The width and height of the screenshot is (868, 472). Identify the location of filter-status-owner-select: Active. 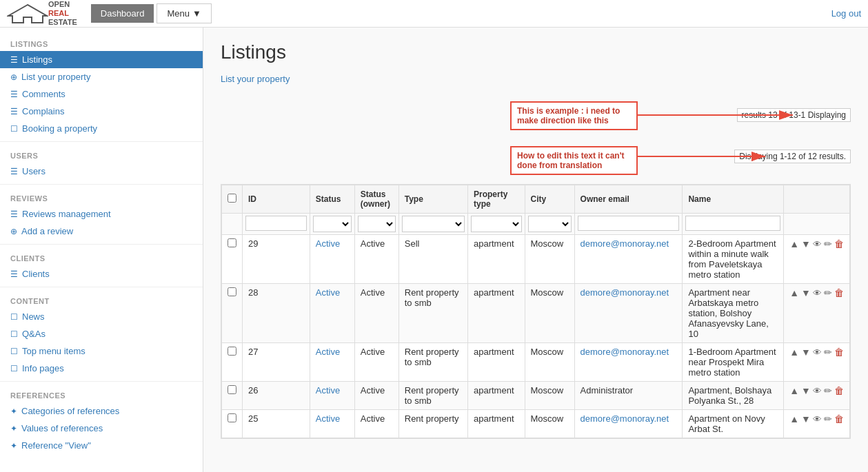
(376, 224).